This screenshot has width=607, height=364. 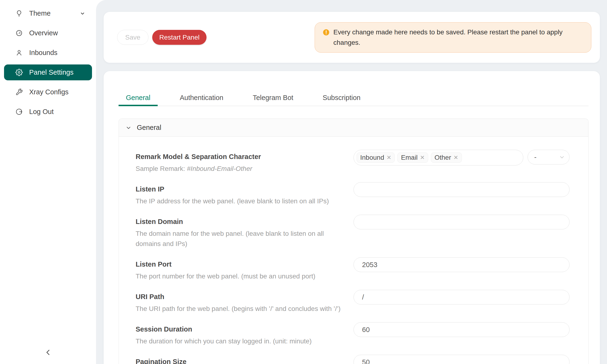 What do you see at coordinates (52, 72) in the screenshot?
I see `sidebar-item-label: Panel Settings` at bounding box center [52, 72].